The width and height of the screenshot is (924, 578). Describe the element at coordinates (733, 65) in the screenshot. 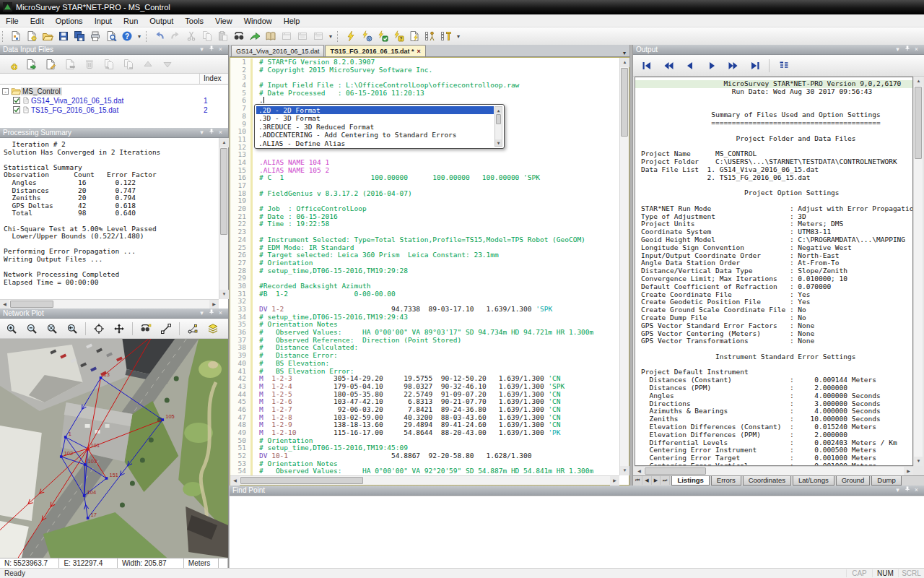

I see `nav-next-page-icon` at that location.